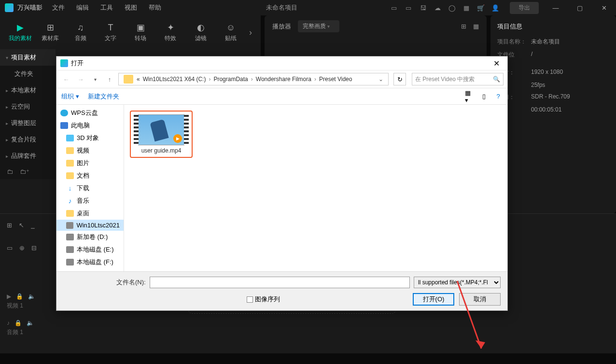 The height and width of the screenshot is (364, 616). Describe the element at coordinates (90, 113) in the screenshot. I see `tree-item: WPS云盘` at that location.